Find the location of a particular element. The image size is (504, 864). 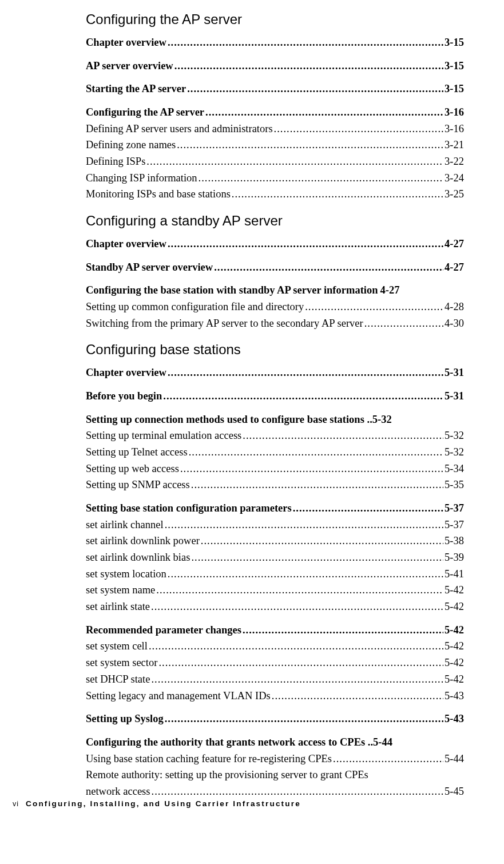

toc-group: Configuring the authority that grants ne… is located at coordinates (275, 767).